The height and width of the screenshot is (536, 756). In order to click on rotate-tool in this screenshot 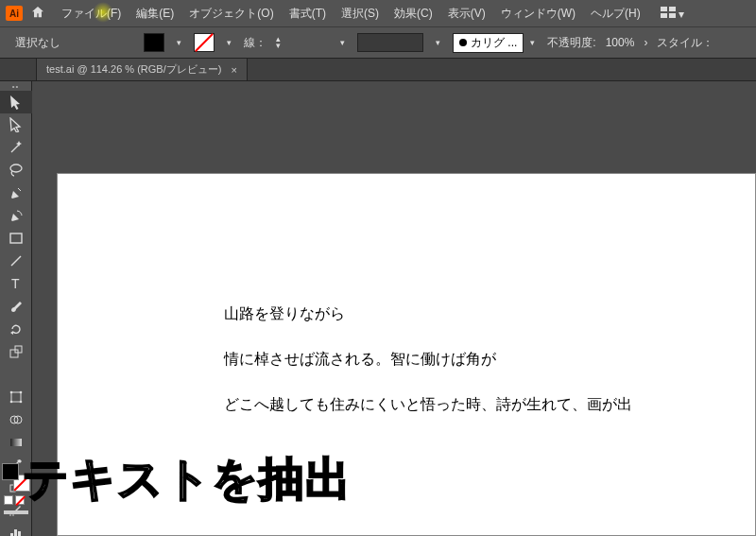, I will do `click(16, 329)`.